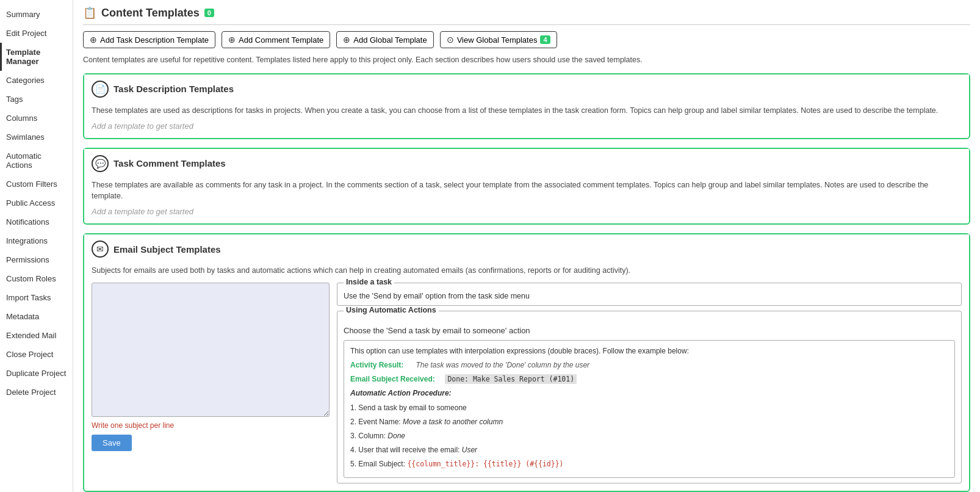 The image size is (980, 492). I want to click on step-5-code: {{column_title}}: {{title}} (#{{id}}), so click(485, 464).